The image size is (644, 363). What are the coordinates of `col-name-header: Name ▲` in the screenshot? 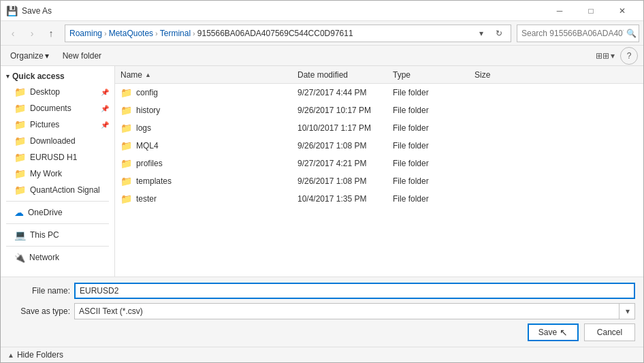 It's located at (209, 75).